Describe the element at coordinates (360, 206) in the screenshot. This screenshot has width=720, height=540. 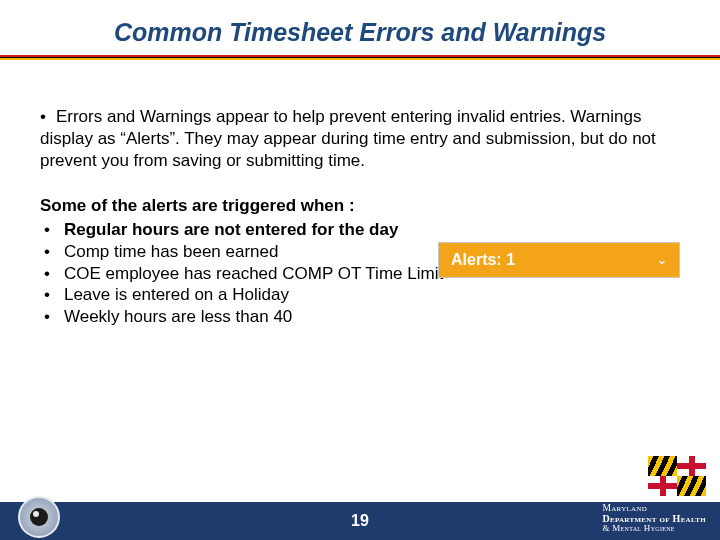
I see `alerts-intro: Some of the alerts are triggered when :` at that location.